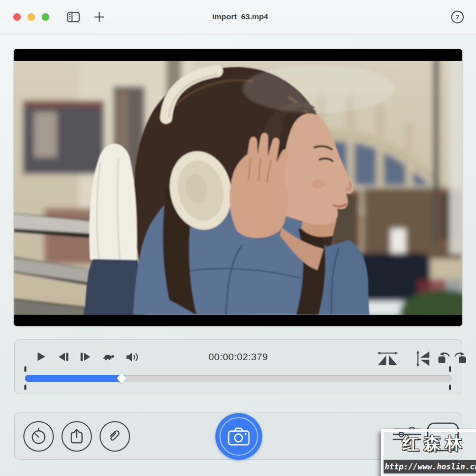 This screenshot has width=476, height=476. I want to click on watermark: 红森林 http://www.hoslin.cn/, so click(429, 453).